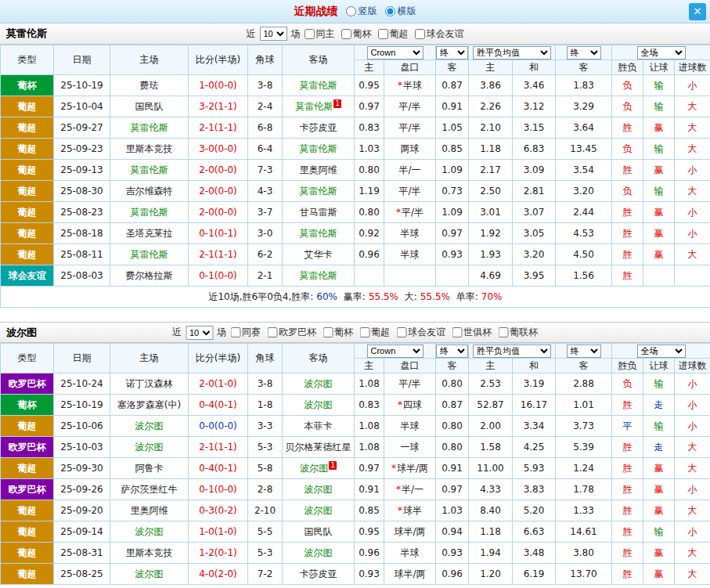 This screenshot has width=710, height=588. Describe the element at coordinates (362, 11) in the screenshot. I see `layout-radio-vertical: 竖版` at that location.